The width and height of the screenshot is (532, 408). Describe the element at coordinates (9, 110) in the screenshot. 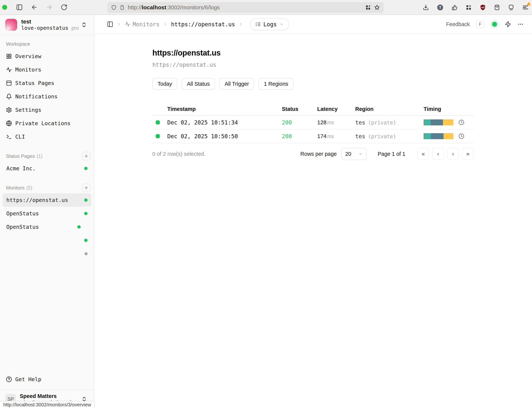

I see `gear-icon` at that location.